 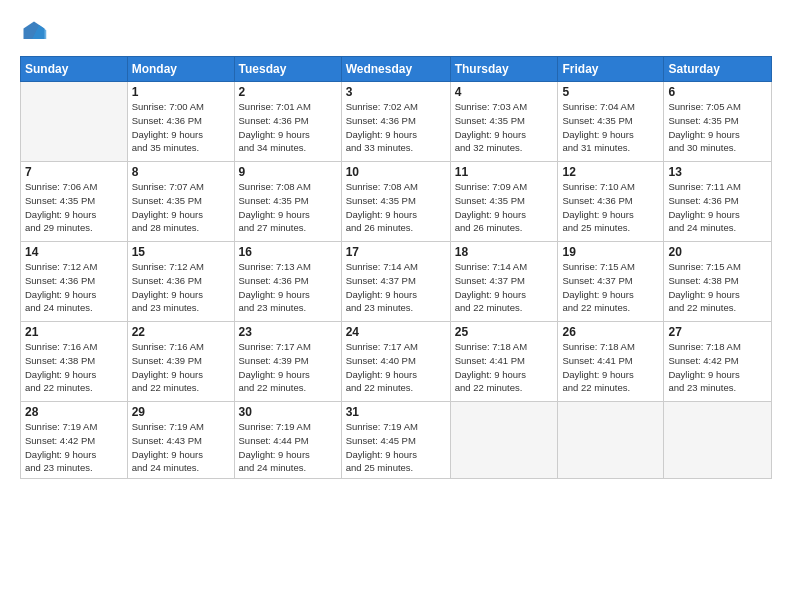 What do you see at coordinates (288, 368) in the screenshot?
I see `day-info: Sunrise: 7:17 AM Sunset: 4:39 PM Dayligh…` at bounding box center [288, 368].